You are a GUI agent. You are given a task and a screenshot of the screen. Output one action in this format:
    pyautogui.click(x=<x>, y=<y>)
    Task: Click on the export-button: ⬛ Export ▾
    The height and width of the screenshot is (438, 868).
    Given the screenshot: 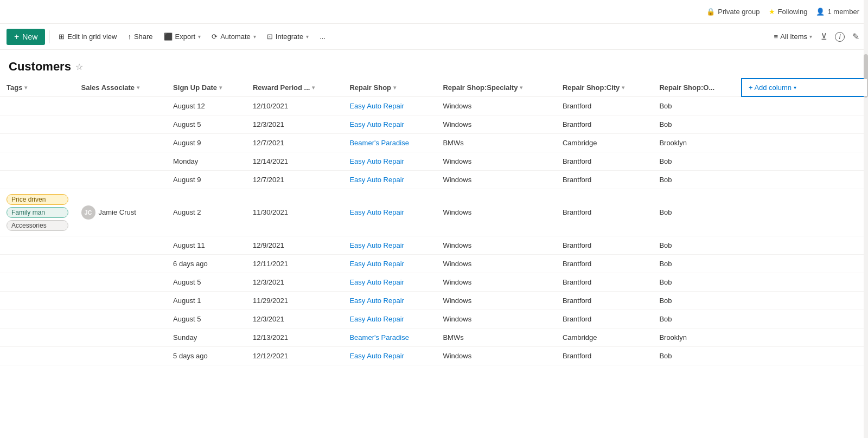 What is the action you would take?
    pyautogui.click(x=182, y=37)
    